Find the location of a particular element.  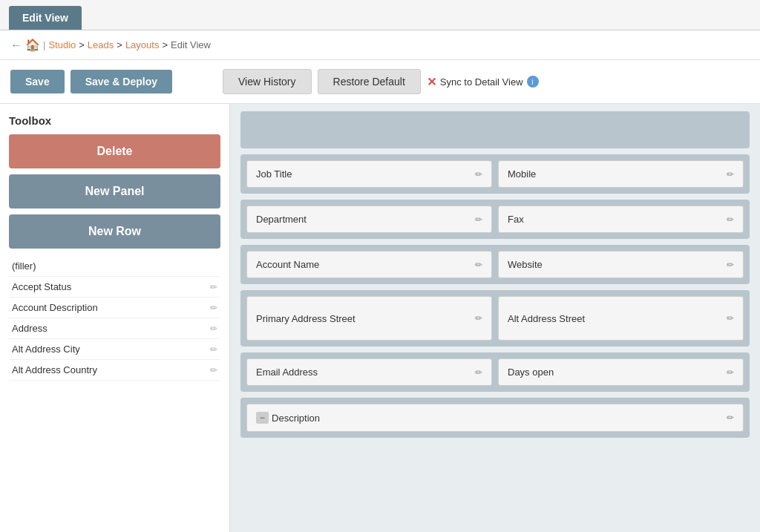

home-icon: 🏠 is located at coordinates (33, 45).